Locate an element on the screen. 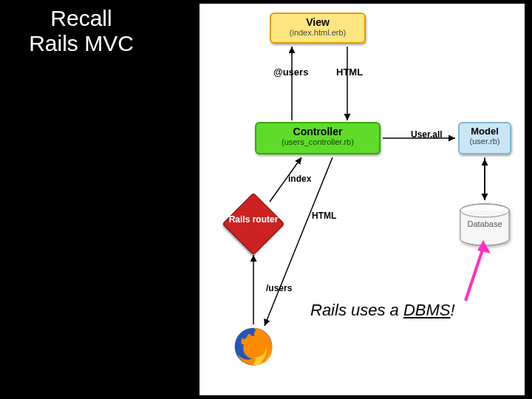 This screenshot has width=532, height=399. controller-file: (users_controller.rb) is located at coordinates (318, 142).